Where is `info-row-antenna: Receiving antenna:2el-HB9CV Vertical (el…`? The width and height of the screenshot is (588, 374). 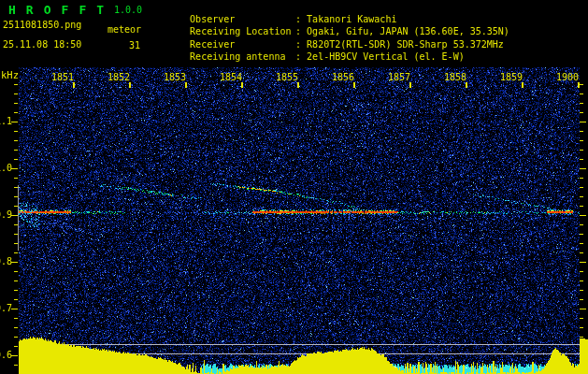
info-row-antenna: Receiving antenna:2el-HB9CV Vertical (el… is located at coordinates (316, 47).